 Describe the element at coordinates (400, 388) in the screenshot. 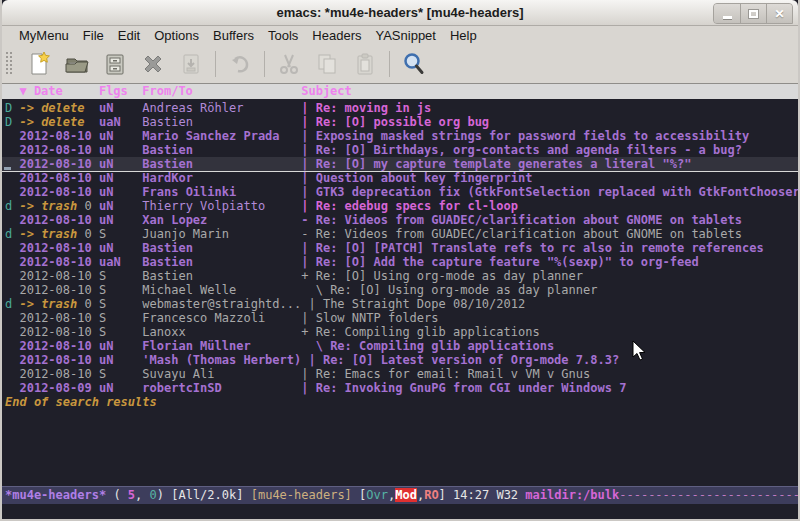

I see `message-row: 2012-08-09 uN robertcInSD | Re: Invoking…` at that location.